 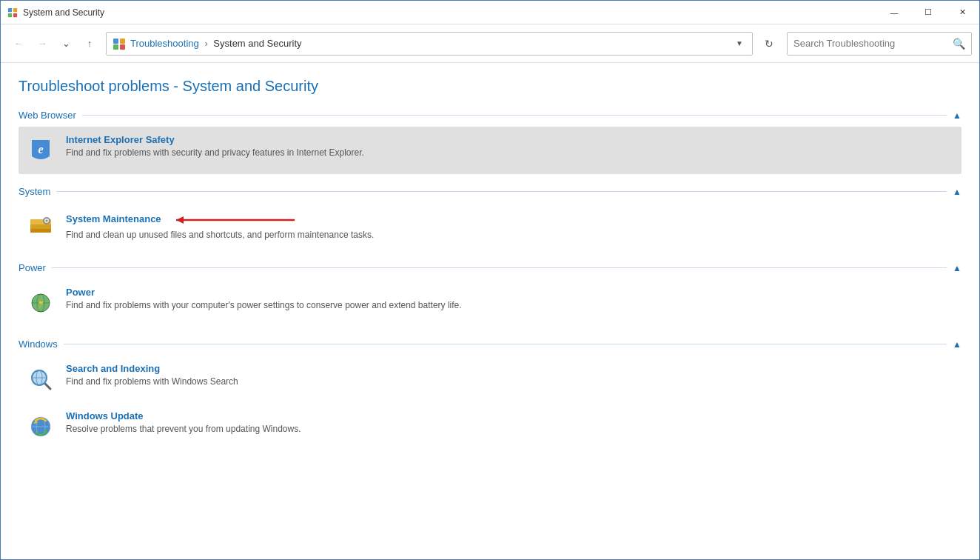 I want to click on section-divider-windows, so click(x=505, y=344).